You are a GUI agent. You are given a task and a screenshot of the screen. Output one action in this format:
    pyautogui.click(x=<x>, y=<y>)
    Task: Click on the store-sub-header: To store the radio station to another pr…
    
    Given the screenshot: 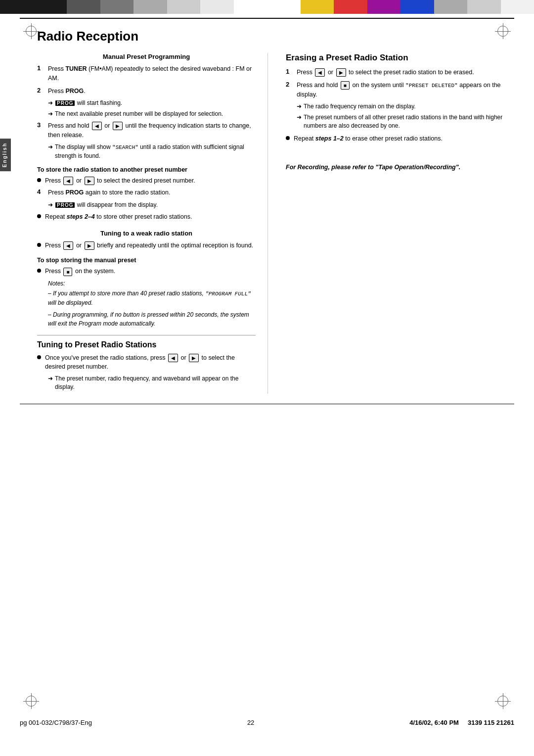 What is the action you would take?
    pyautogui.click(x=146, y=170)
    